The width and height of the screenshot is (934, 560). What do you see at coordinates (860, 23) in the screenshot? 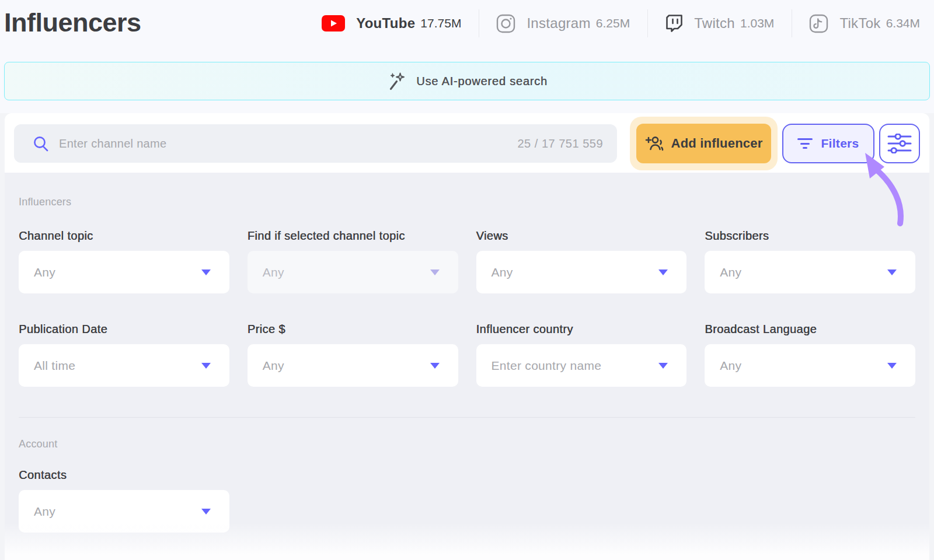
I see `platform-name: TikTok` at bounding box center [860, 23].